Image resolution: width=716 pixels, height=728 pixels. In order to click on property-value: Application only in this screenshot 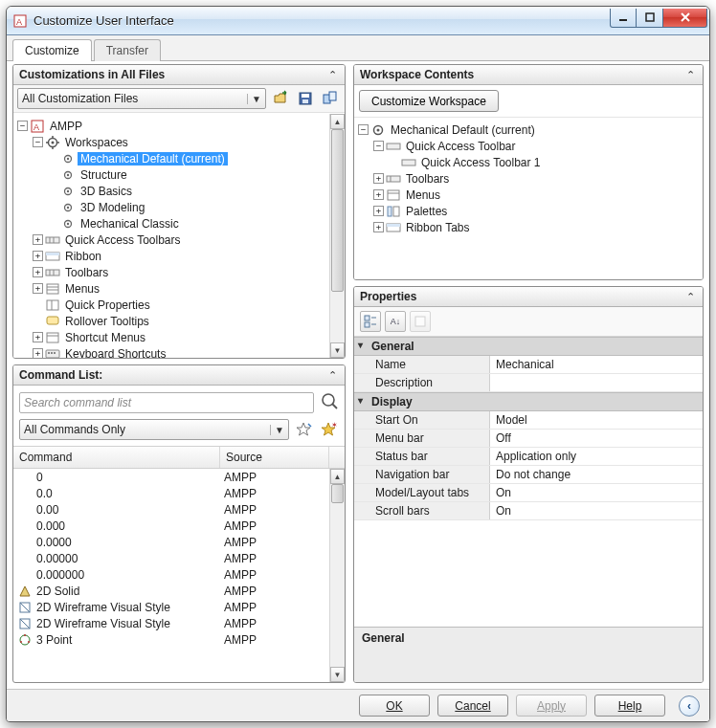, I will do `click(596, 456)`.